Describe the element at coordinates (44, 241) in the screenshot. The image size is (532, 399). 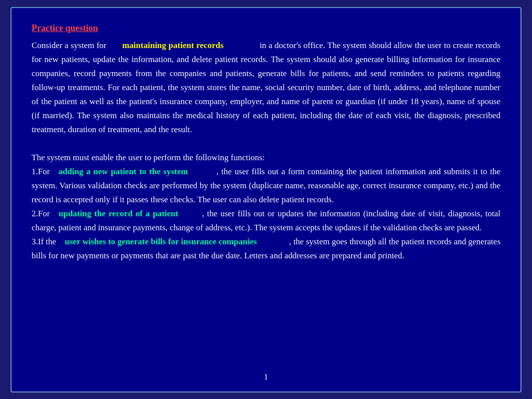
I see `item3-prefix: 3.If the` at that location.